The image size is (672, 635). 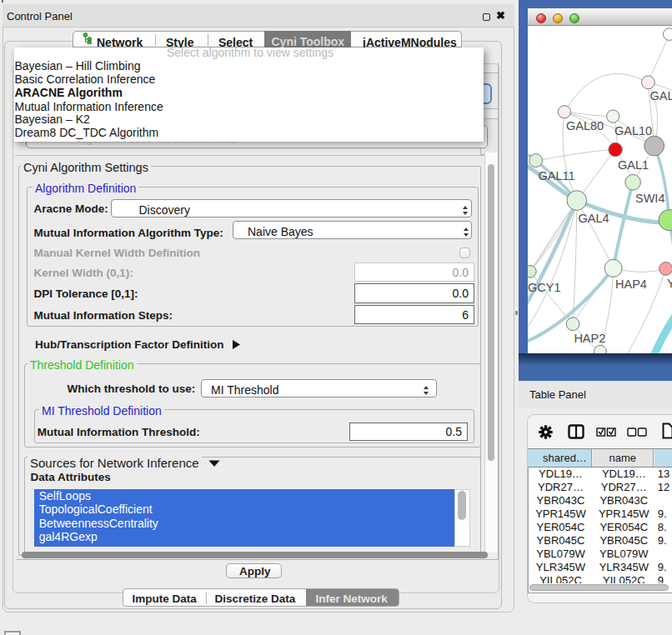 I want to click on svg-text: SWI4, so click(x=650, y=198).